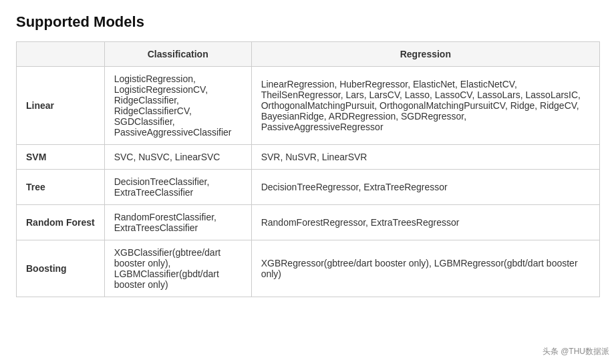 The image size is (616, 364). What do you see at coordinates (425, 106) in the screenshot?
I see `regression-cell-0: LinearRegression, HuberRegressor, Elasti…` at bounding box center [425, 106].